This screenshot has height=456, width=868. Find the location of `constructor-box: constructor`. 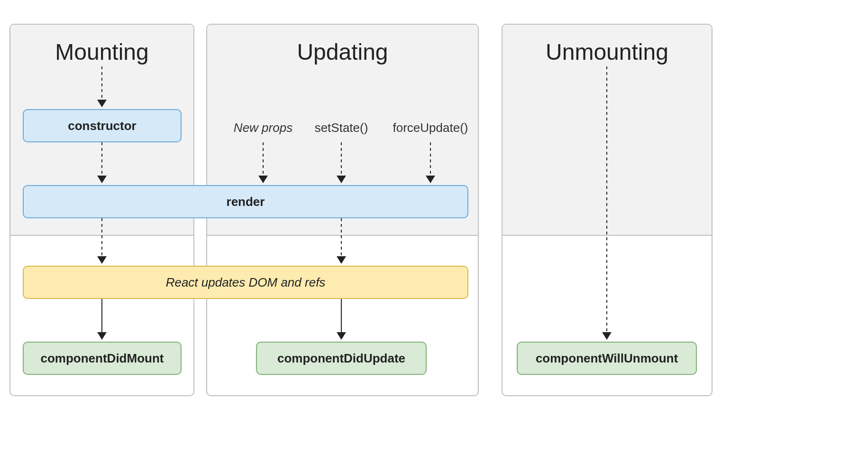

constructor-box: constructor is located at coordinates (102, 126).